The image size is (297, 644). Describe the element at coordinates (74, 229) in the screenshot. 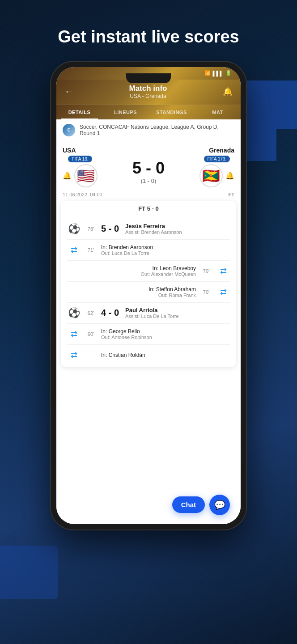

I see `goal-icon: ⚽` at that location.